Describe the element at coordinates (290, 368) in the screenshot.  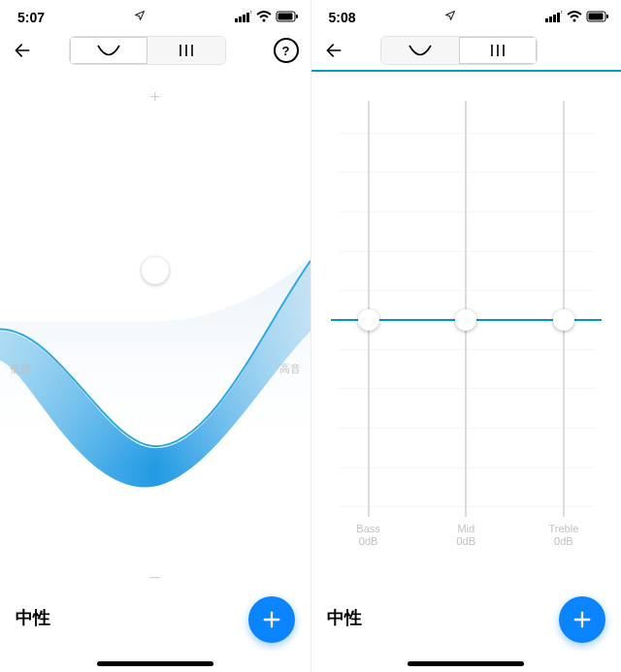
I see `label-high-freq: 高音` at that location.